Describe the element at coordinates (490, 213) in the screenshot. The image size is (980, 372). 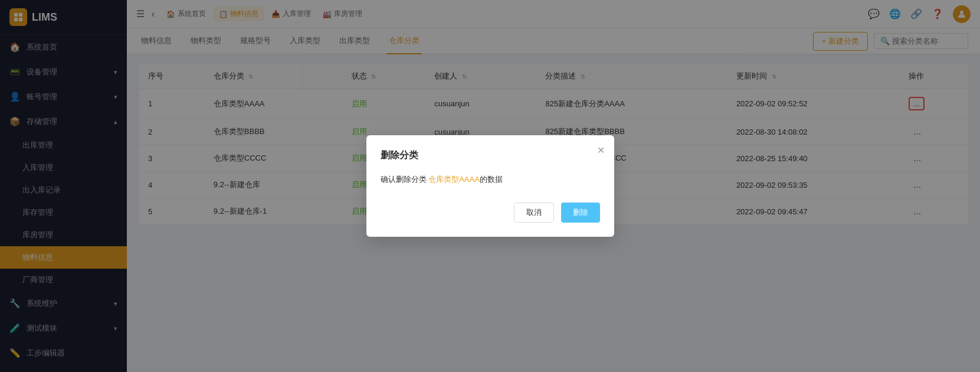
I see `modal-footer: 取消 删除` at that location.